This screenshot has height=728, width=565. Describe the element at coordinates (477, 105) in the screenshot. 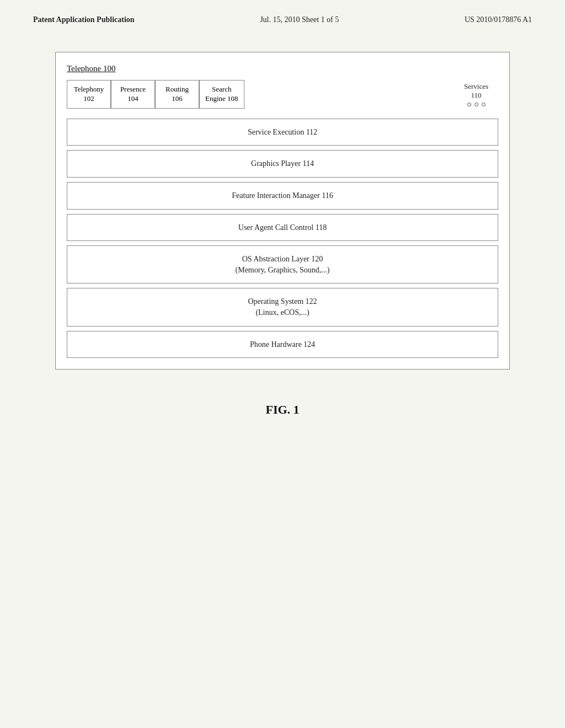

I see `services-dots` at that location.